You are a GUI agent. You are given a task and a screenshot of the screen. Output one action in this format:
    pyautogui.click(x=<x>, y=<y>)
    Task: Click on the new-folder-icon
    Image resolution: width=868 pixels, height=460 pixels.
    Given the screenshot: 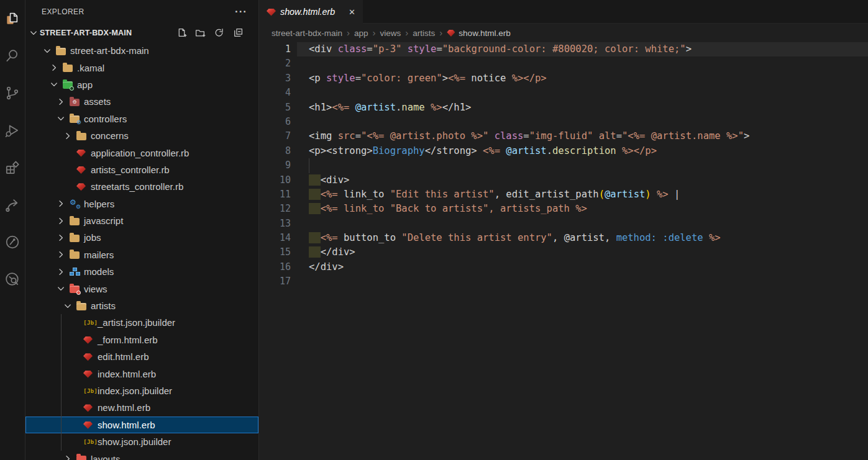 What is the action you would take?
    pyautogui.click(x=201, y=33)
    